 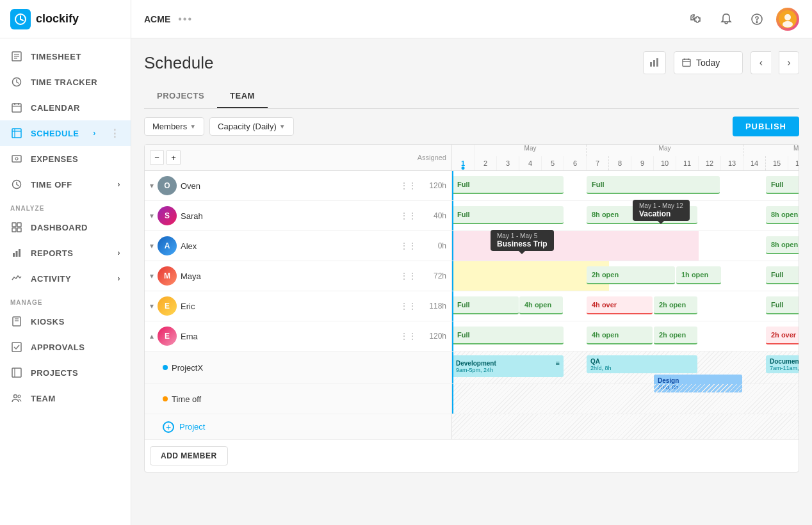 I want to click on org-more-icon: •••, so click(x=186, y=19).